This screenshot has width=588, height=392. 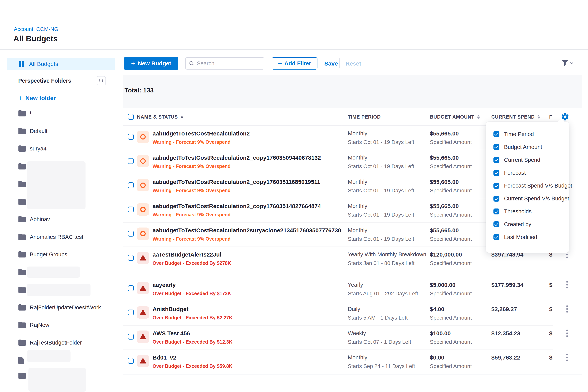 What do you see at coordinates (48, 254) in the screenshot?
I see `folder-label: Budget Groups` at bounding box center [48, 254].